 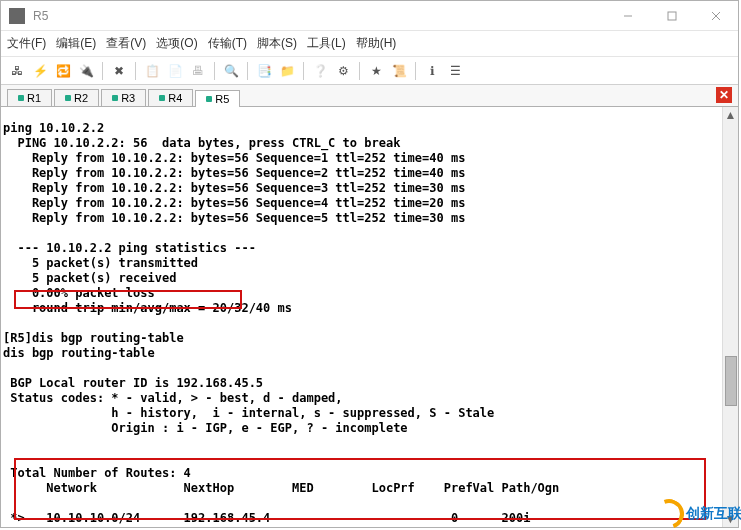 What do you see at coordinates (318, 16) in the screenshot?
I see `window-title: R5` at bounding box center [318, 16].